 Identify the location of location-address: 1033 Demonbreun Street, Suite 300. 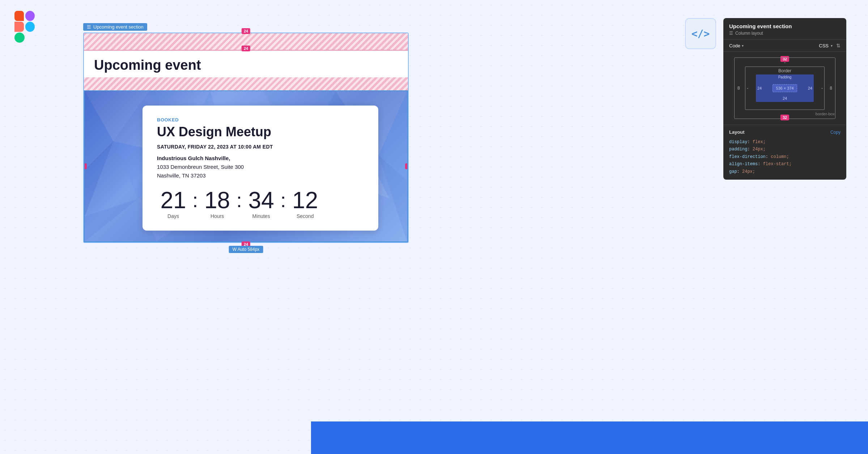
(200, 167).